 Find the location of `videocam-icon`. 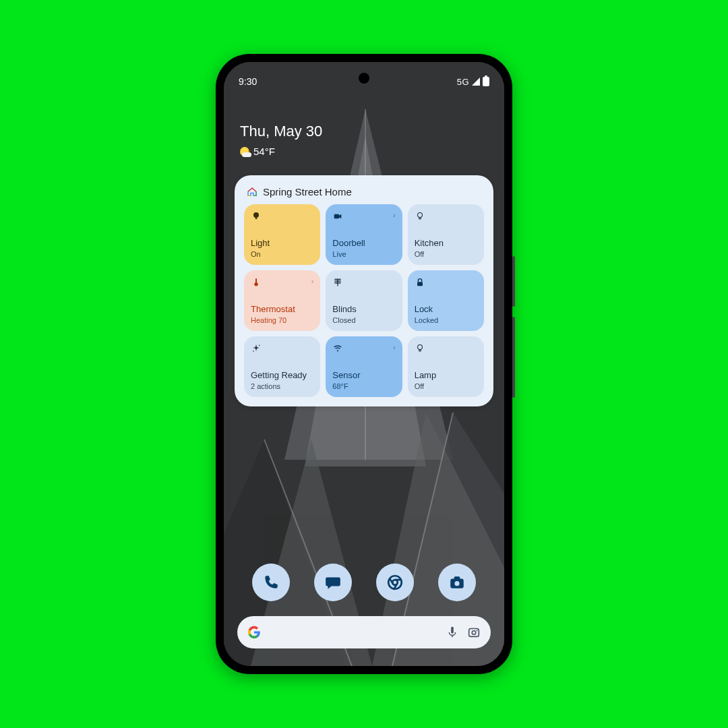

videocam-icon is located at coordinates (338, 216).